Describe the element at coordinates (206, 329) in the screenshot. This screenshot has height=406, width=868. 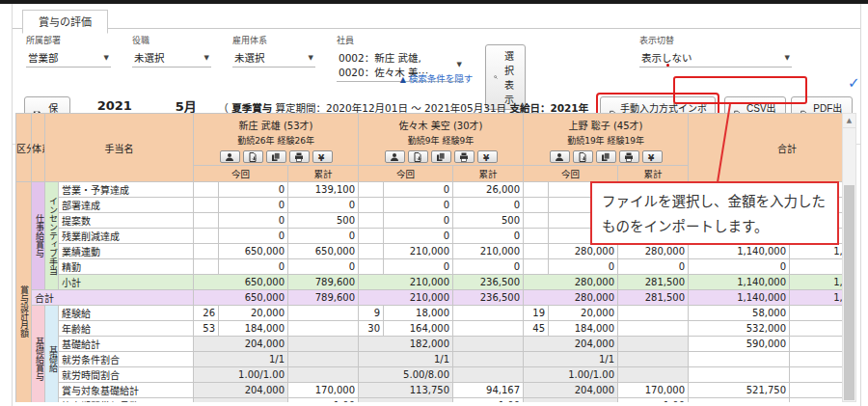
I see `emp0-qty-cell: 53` at that location.